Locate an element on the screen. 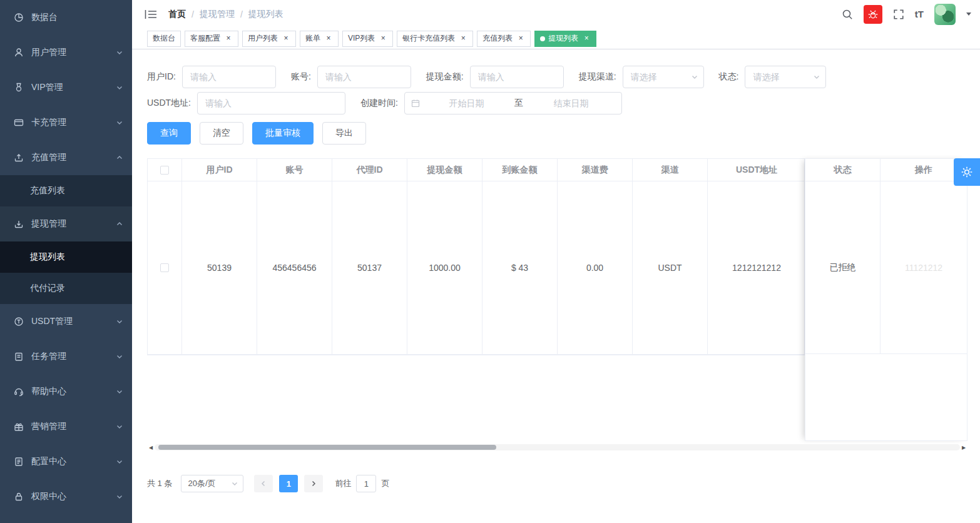 The width and height of the screenshot is (980, 523). sidebar-item-label: 卡充管理 is located at coordinates (74, 123).